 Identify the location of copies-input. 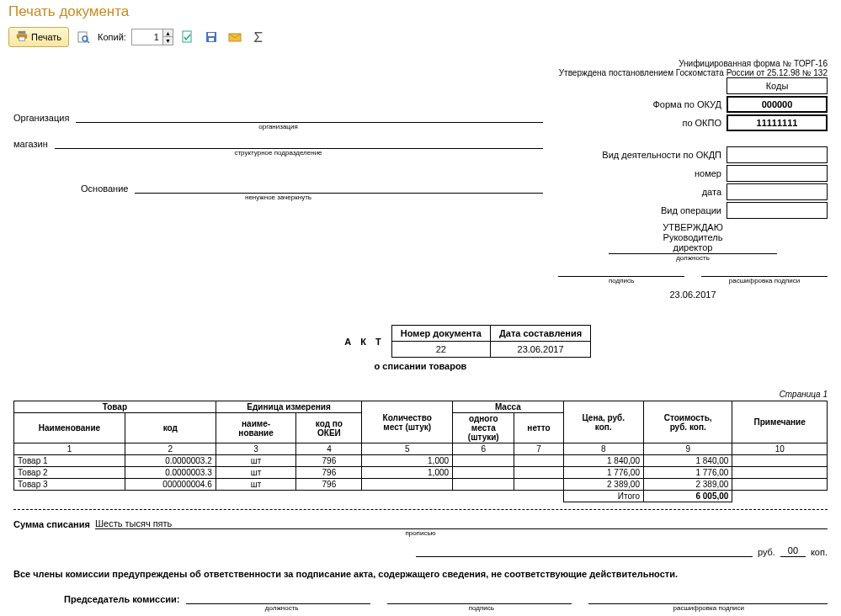
(147, 37).